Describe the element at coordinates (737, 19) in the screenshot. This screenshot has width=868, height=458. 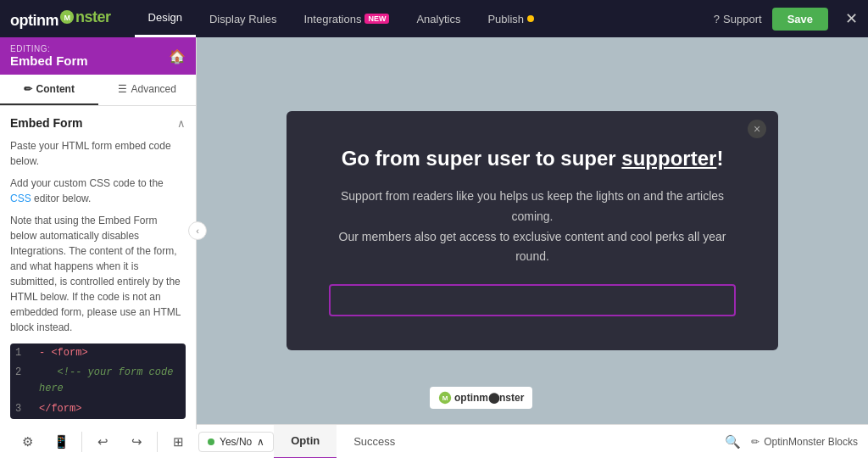
I see `support-button: ? Support` at that location.